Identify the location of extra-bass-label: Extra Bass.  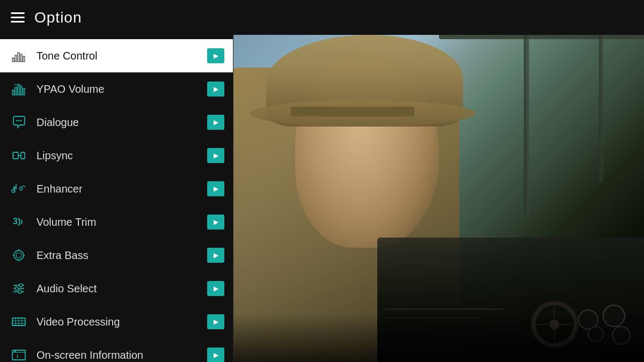
(122, 255).